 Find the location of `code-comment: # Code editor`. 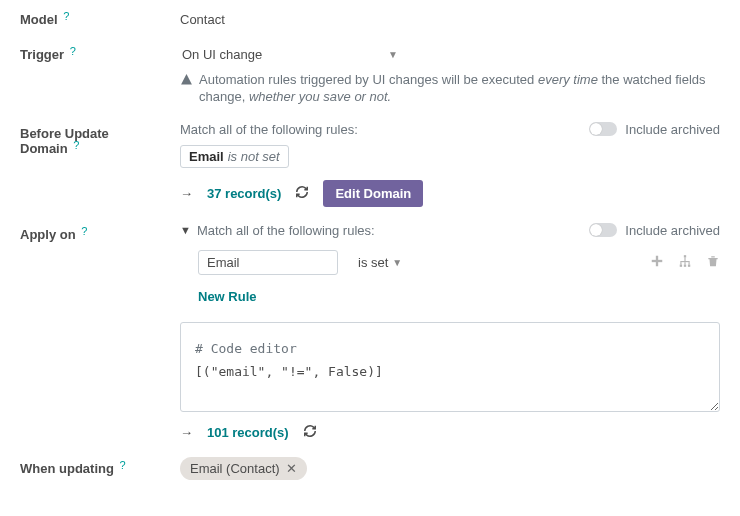

code-comment: # Code editor is located at coordinates (450, 348).